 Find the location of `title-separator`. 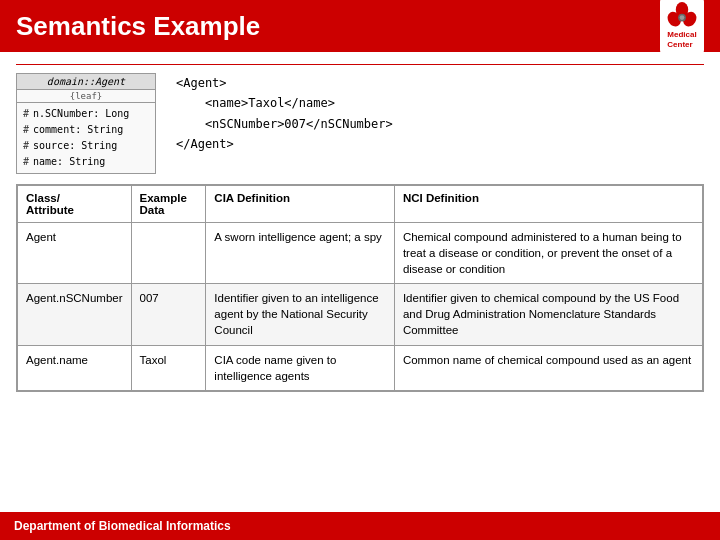

title-separator is located at coordinates (360, 64).